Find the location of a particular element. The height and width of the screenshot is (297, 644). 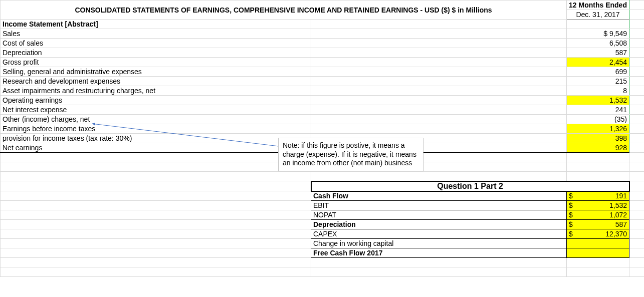

q-row-label: Depreciation is located at coordinates (439, 224).